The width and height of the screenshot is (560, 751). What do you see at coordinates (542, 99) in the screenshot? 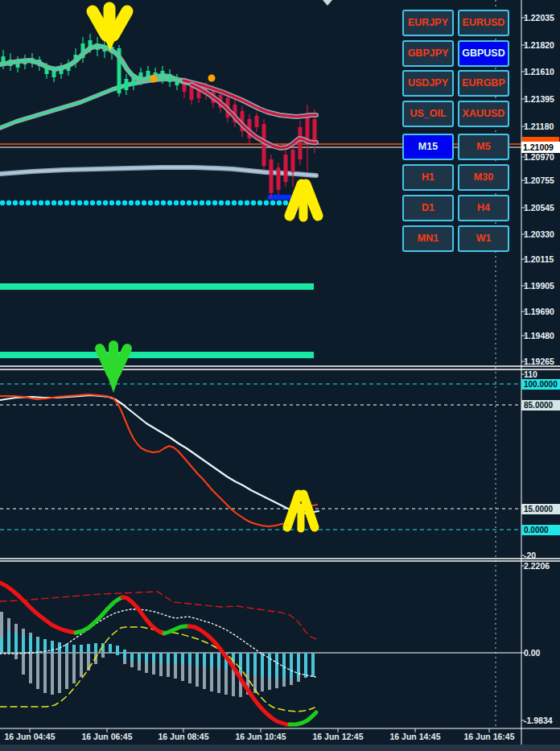
I see `price-axis-label: 1.21395` at bounding box center [542, 99].